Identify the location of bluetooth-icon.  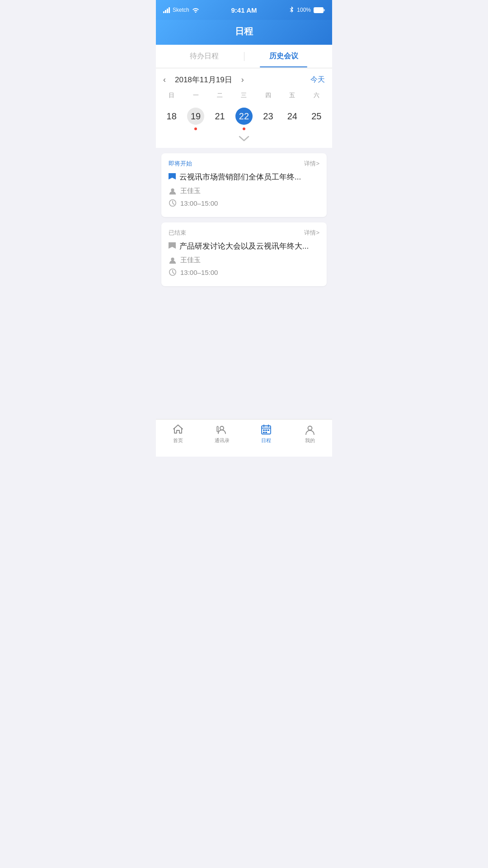
(291, 10).